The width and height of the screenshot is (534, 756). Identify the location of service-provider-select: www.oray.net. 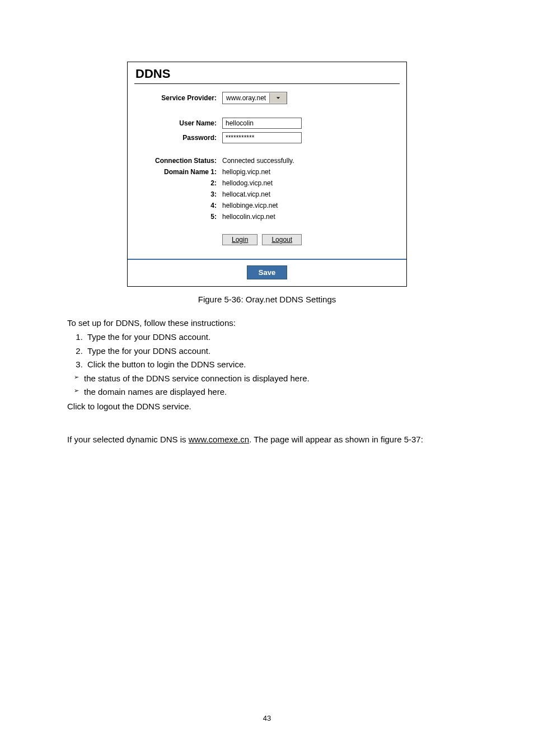
(255, 98).